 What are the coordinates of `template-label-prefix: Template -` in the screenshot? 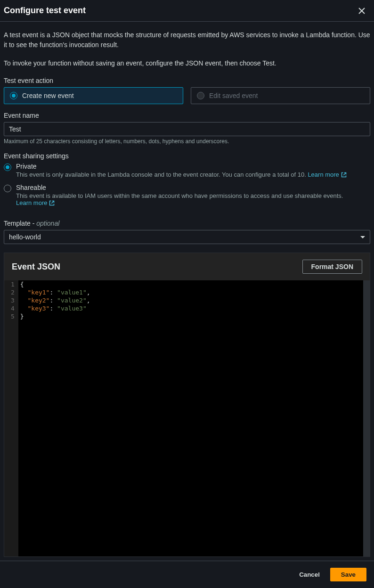 It's located at (20, 223).